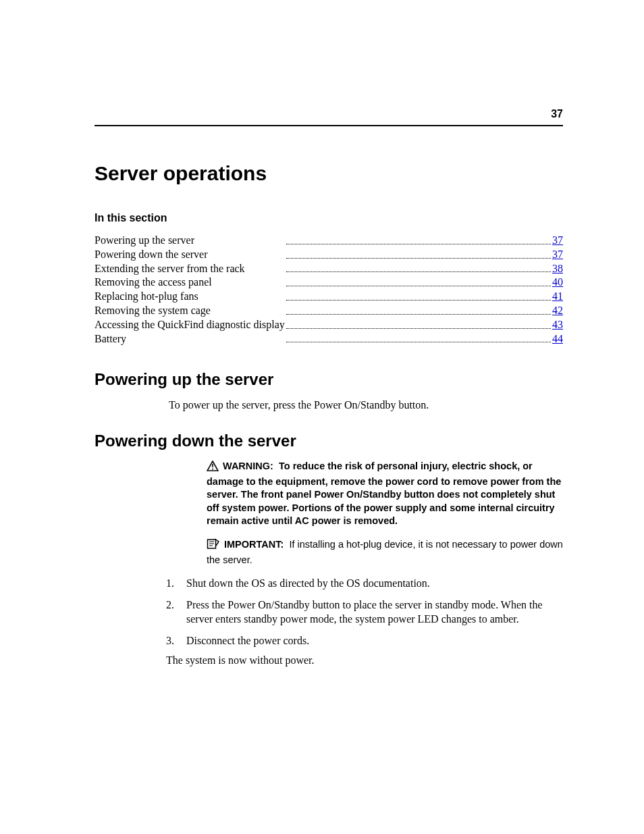 This screenshot has width=644, height=834. I want to click on closing-text: The system is now without power., so click(365, 660).